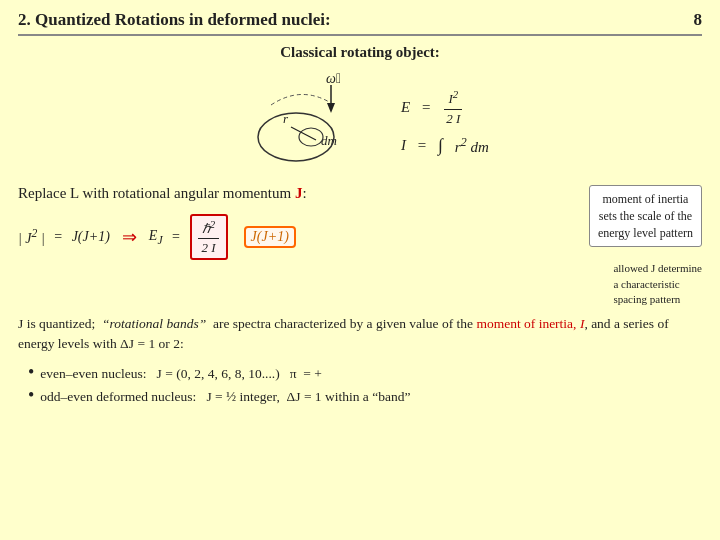  I want to click on slide-title: 2. Quantized Rotations in deformed nucle…, so click(174, 20).